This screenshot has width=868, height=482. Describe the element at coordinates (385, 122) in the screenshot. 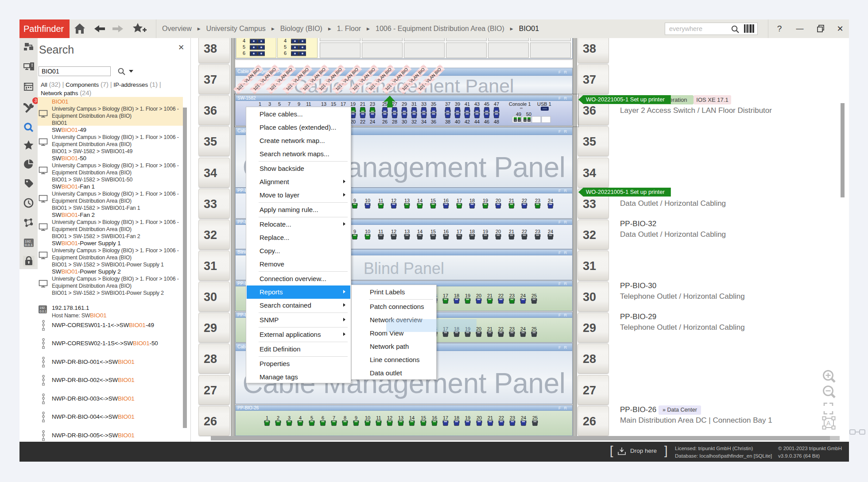

I see `svg-text: 26` at that location.